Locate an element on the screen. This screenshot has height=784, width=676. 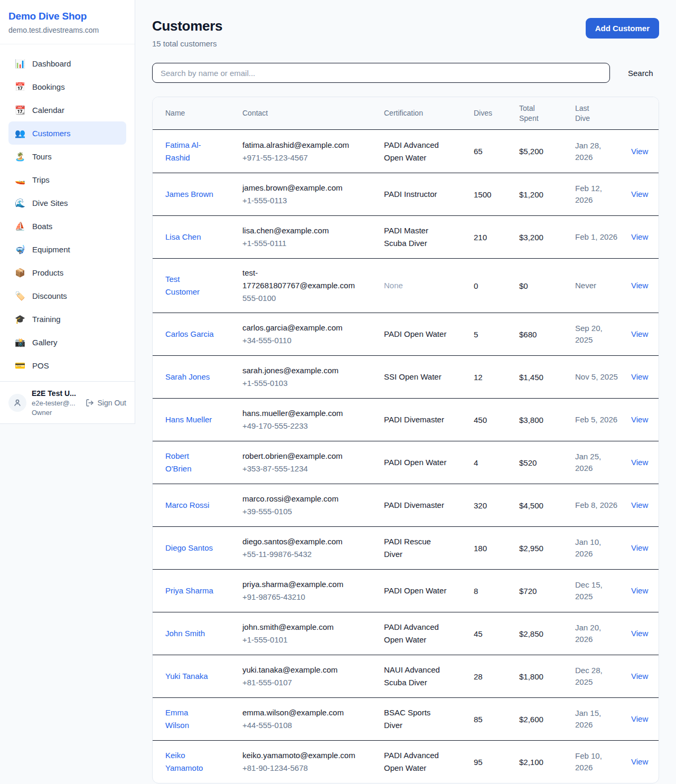
customer-phone: +1-555-0111 is located at coordinates (307, 243).